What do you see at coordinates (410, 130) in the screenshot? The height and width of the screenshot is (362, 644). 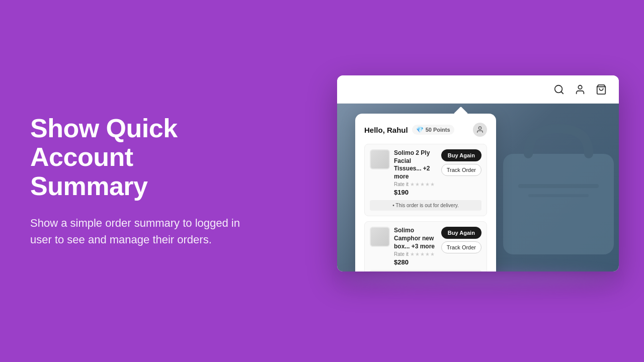 I see `popup-greeting: Hello, Rahul 💎 50 Points` at bounding box center [410, 130].